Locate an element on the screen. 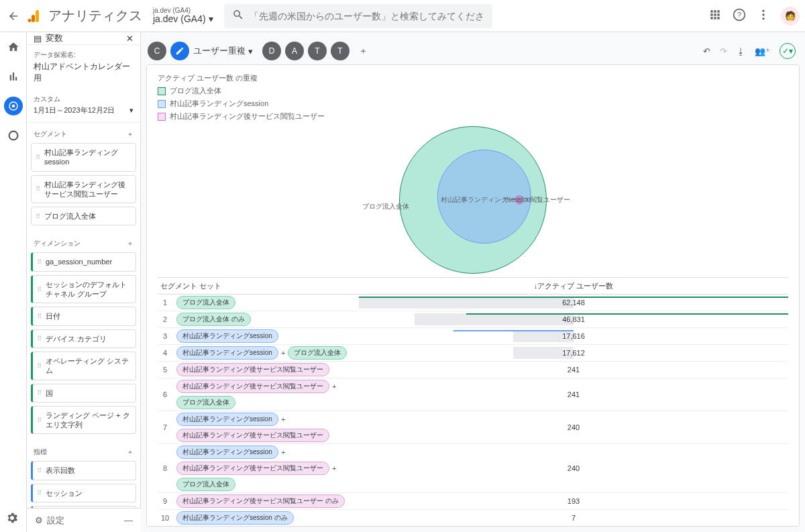 The height and width of the screenshot is (532, 805). apps-icon is located at coordinates (715, 16).